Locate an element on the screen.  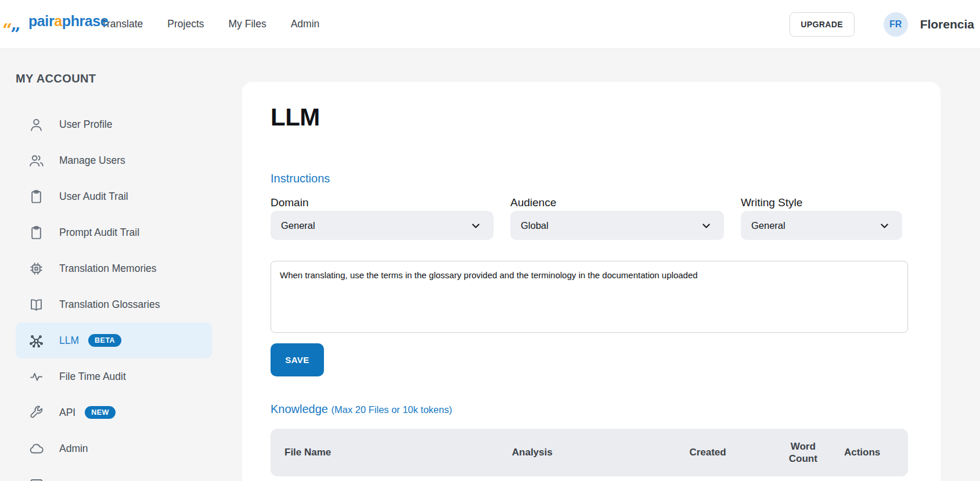
sidebar-item-label: Admin is located at coordinates (74, 448).